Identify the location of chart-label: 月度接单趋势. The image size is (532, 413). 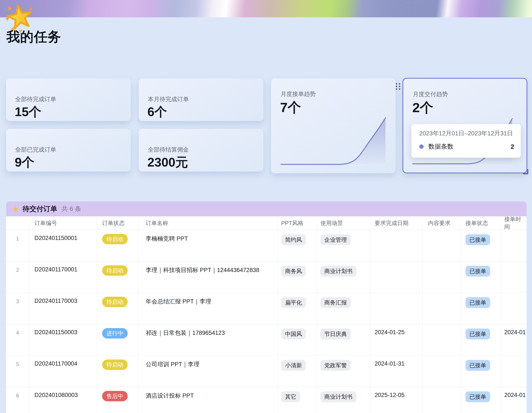
(298, 94).